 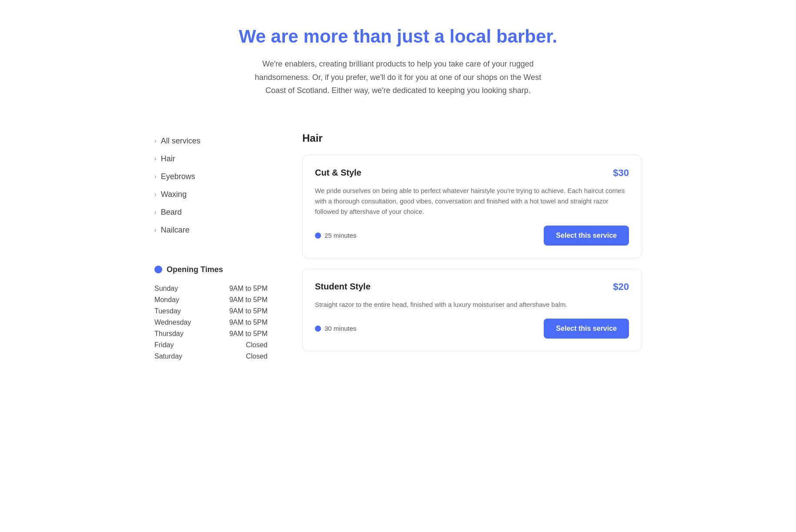 What do you see at coordinates (182, 356) in the screenshot?
I see `hours-day: Saturday` at bounding box center [182, 356].